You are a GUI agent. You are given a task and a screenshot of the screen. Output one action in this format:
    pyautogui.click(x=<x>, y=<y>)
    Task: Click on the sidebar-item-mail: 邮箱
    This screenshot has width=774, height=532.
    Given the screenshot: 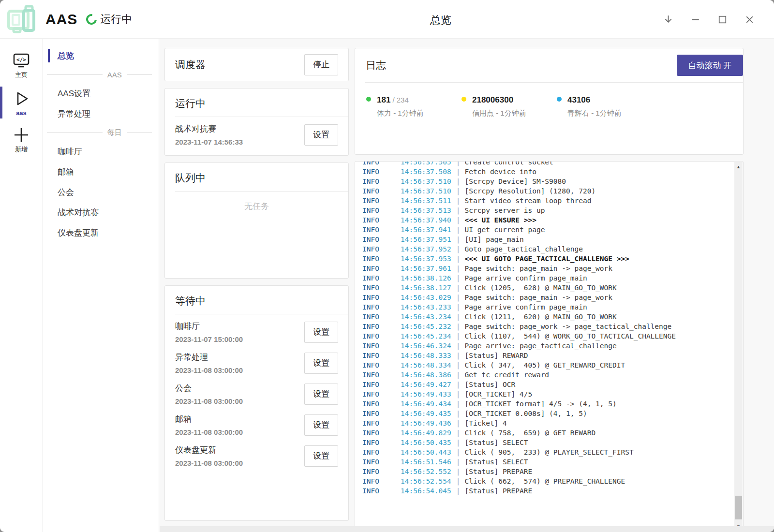 What is the action you would take?
    pyautogui.click(x=101, y=172)
    